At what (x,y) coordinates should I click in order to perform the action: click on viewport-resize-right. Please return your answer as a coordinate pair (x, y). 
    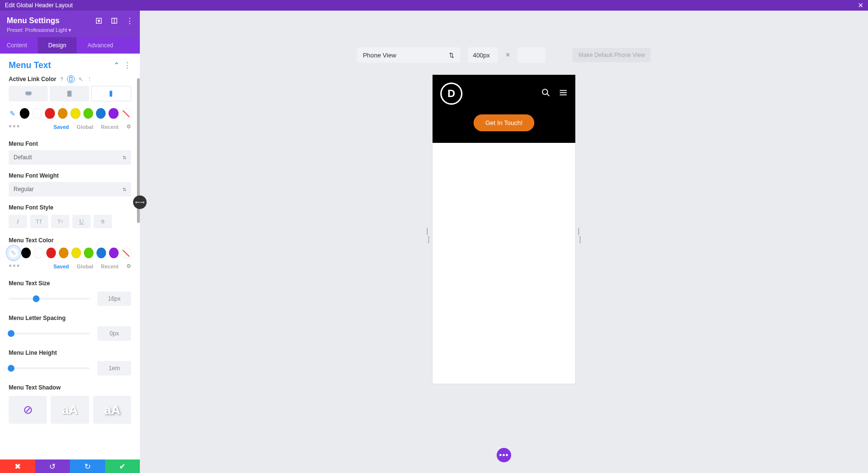
    Looking at the image, I should click on (580, 236).